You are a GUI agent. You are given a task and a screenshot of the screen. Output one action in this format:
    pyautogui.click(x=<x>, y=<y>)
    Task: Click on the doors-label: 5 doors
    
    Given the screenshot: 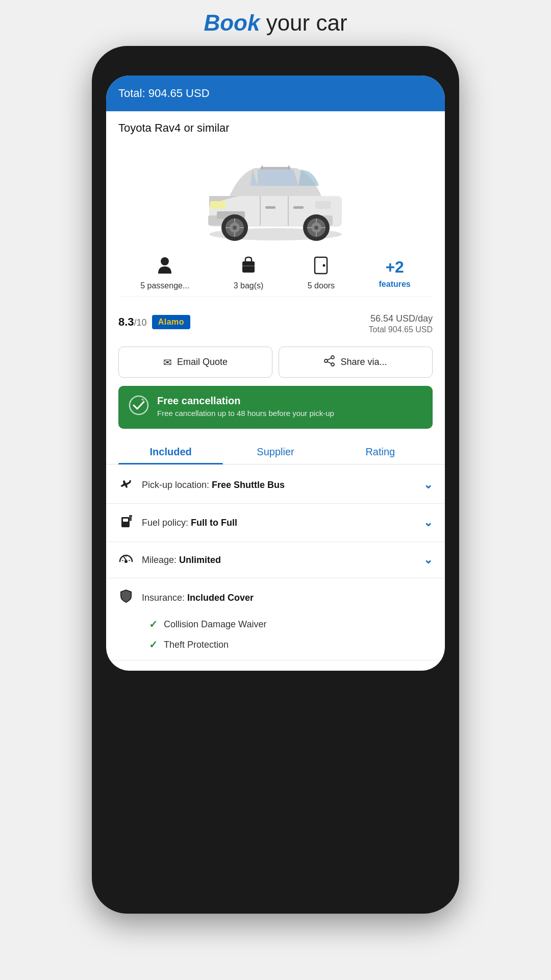 What is the action you would take?
    pyautogui.click(x=321, y=286)
    